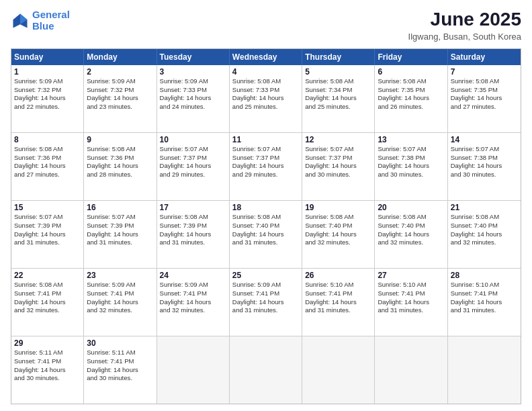 Image resolution: width=532 pixels, height=411 pixels. Describe the element at coordinates (120, 370) in the screenshot. I see `calendar-cell: 30Sunrise: 5:11 AMSunset: 7:41 PMDayligh…` at that location.